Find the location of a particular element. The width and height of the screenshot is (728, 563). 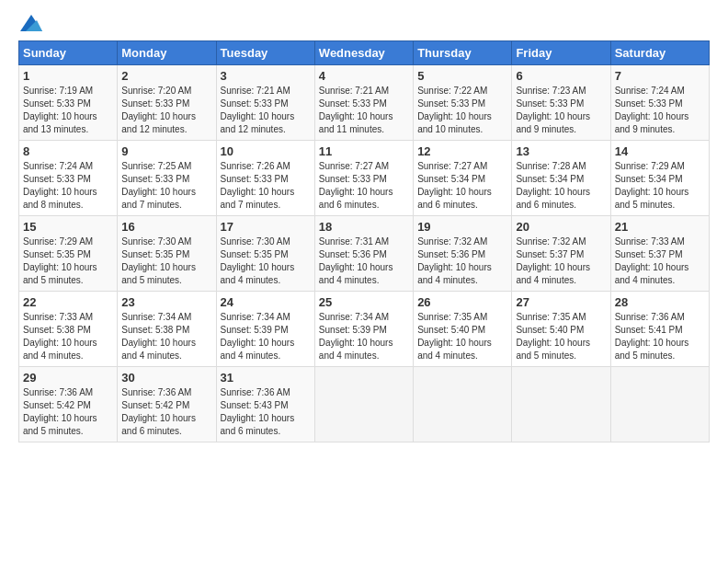

day-cell: 4Sunrise: 7:21 AM Sunset: 5:33 PM Daylig… is located at coordinates (364, 103).